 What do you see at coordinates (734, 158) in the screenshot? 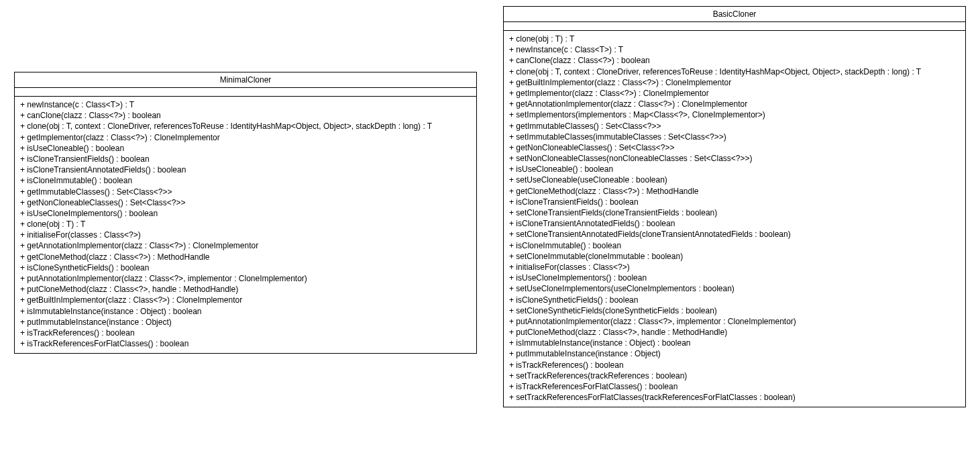
I see `method-signature: + setNonCloneableClasses(nonCloneableCla…` at bounding box center [734, 158].